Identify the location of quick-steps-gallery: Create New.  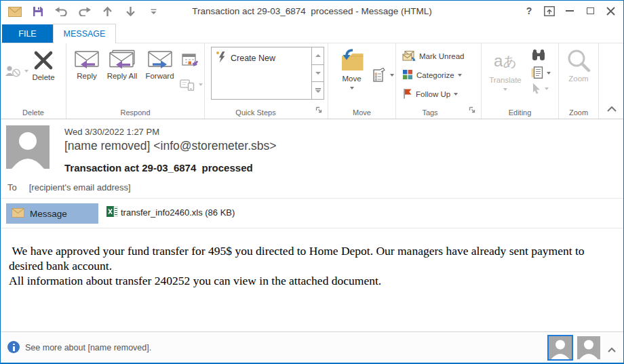
(267, 73).